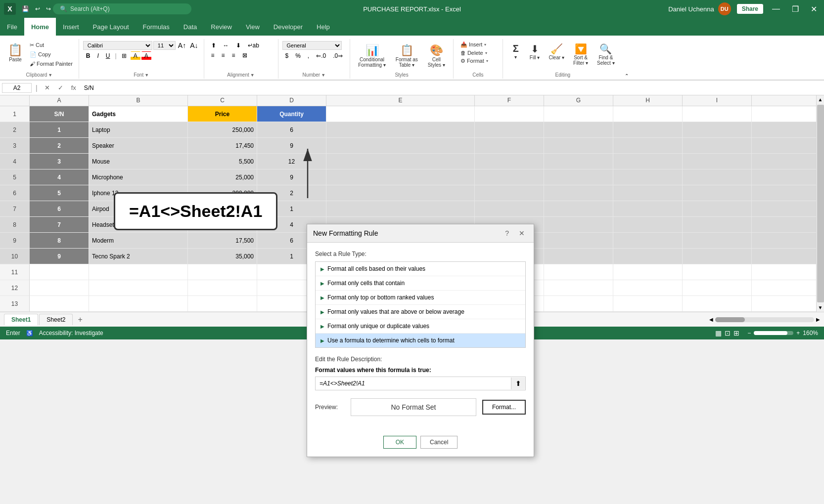  What do you see at coordinates (59, 145) in the screenshot?
I see `cell-a3: 2` at bounding box center [59, 145].